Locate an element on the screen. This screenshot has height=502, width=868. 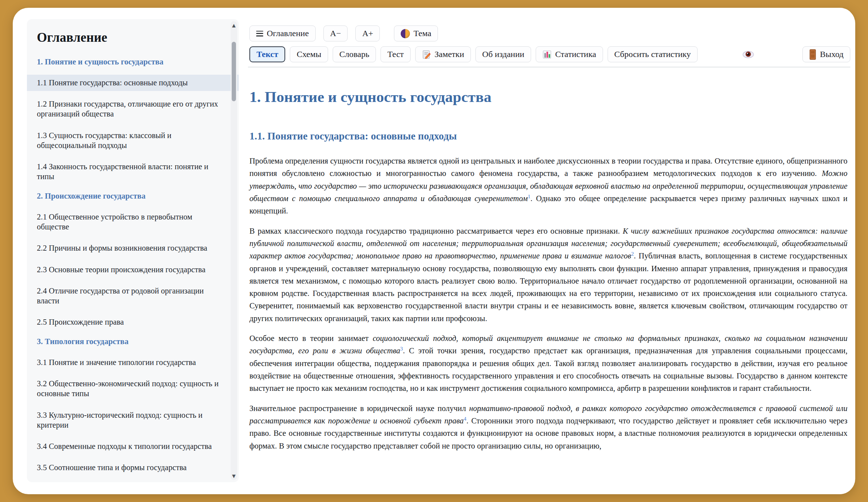
body-text: Значительное распространение в юридическ… is located at coordinates (359, 409).